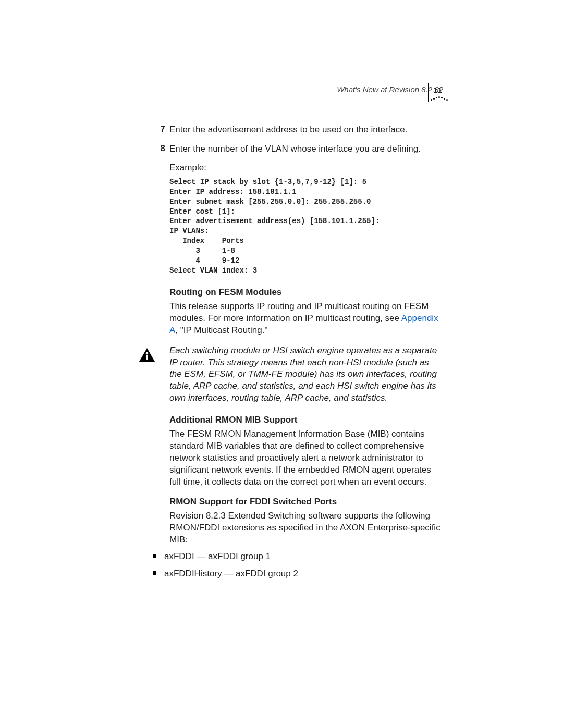 The width and height of the screenshot is (563, 728). What do you see at coordinates (305, 375) in the screenshot?
I see `note-row: Each switching module or HSI switch engi…` at bounding box center [305, 375].